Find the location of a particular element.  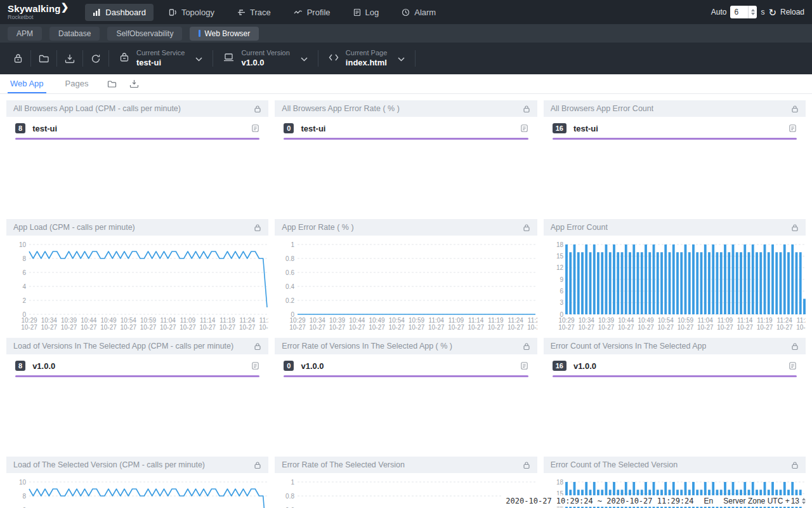

nav-item-trace: Trace is located at coordinates (254, 13).